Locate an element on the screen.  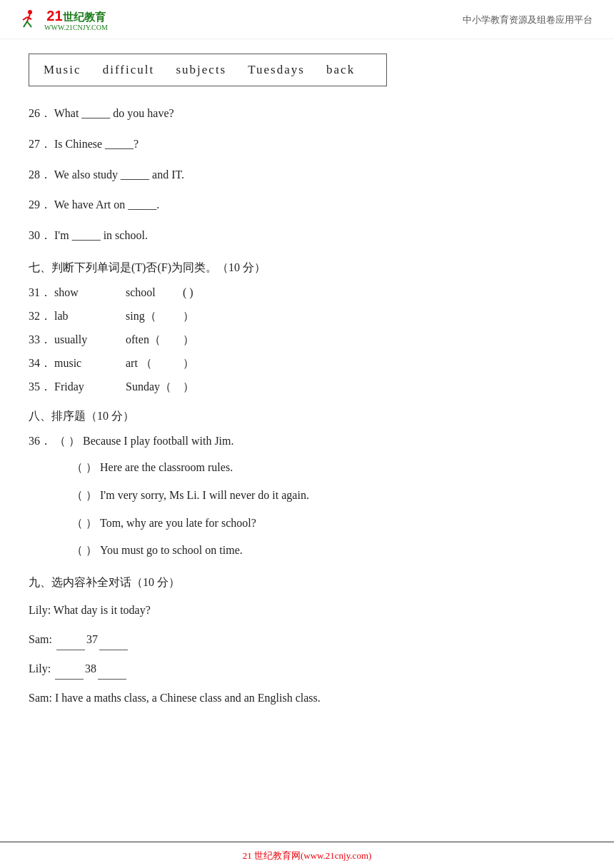
order-sub3-text: Tom, why are you late for school? is located at coordinates (178, 523).